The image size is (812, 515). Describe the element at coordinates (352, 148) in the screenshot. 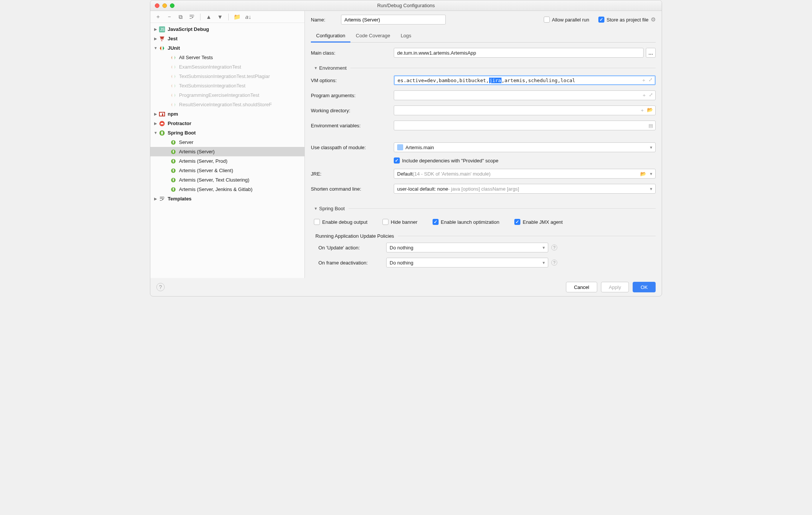

I see `classpath-label: Use classpath of module:` at that location.